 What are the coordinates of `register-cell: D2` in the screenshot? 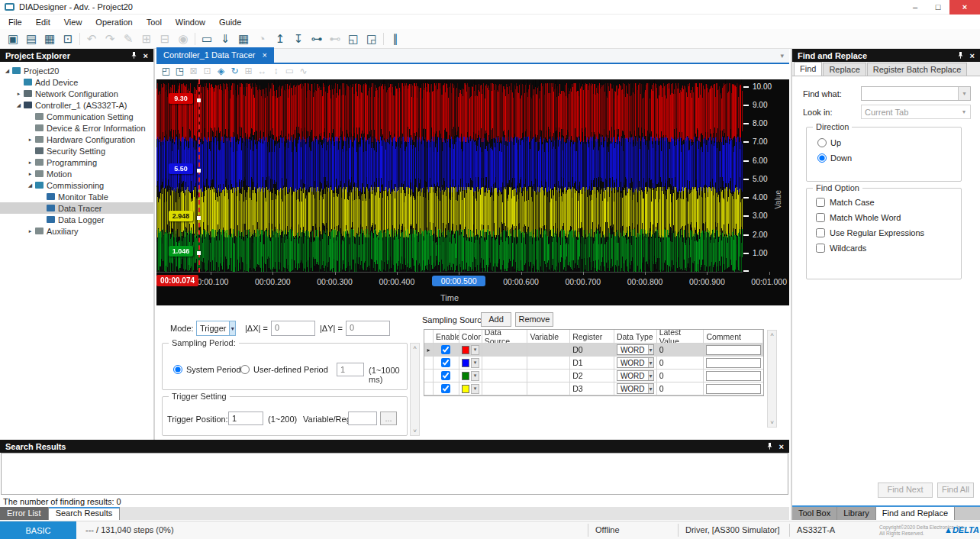 It's located at (592, 376).